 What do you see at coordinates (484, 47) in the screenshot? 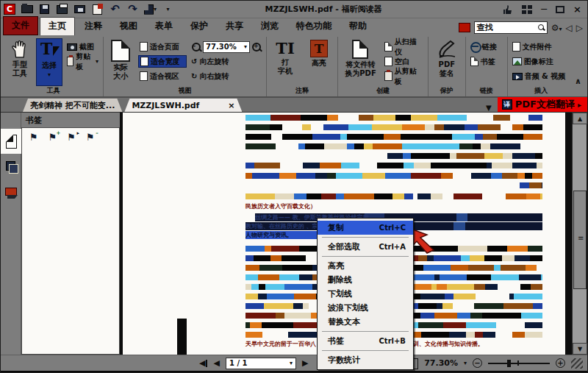
I see `link-button: 链接` at bounding box center [484, 47].